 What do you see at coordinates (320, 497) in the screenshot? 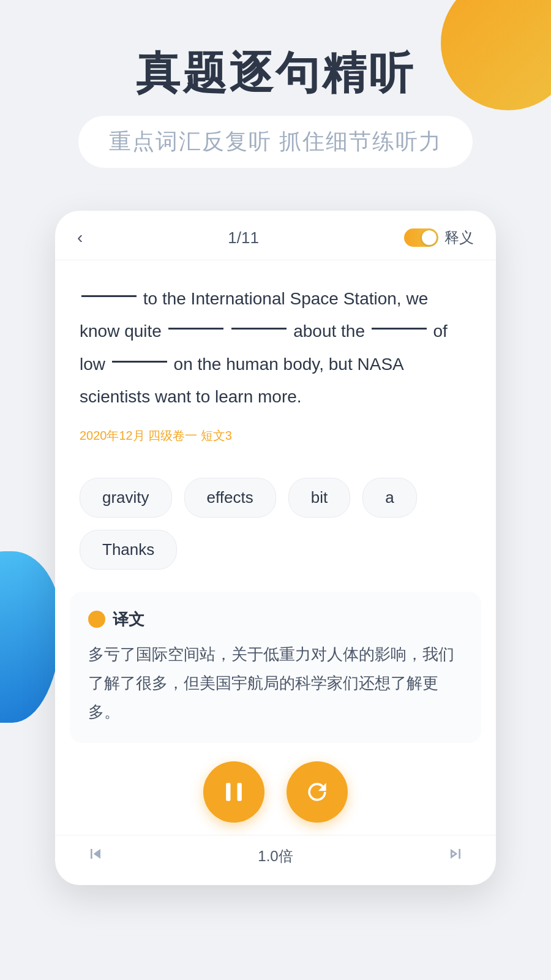
I see `word-chip-bit: bit` at bounding box center [320, 497].